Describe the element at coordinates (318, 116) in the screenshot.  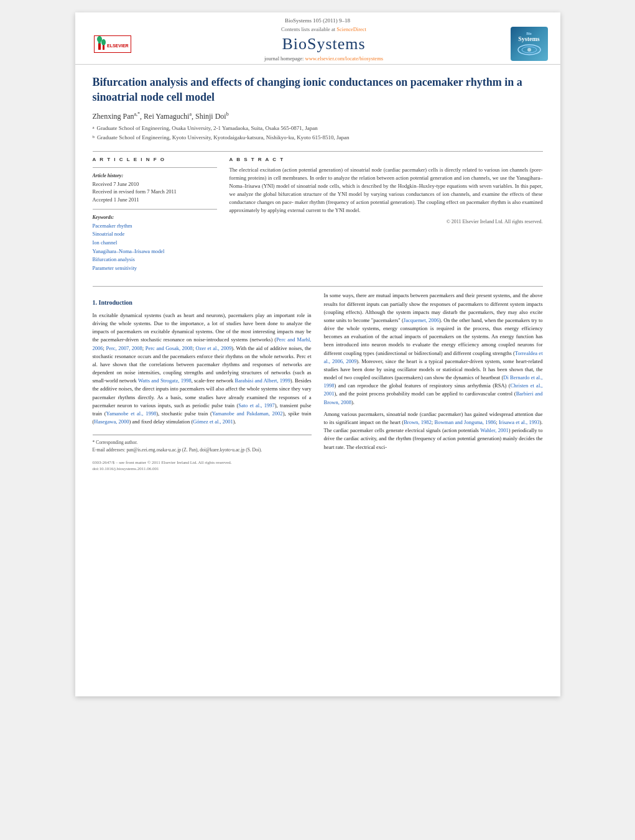
I see `authors: Zhenxing Pana,*, Rei Yamaguchia, Shinji …` at that location.